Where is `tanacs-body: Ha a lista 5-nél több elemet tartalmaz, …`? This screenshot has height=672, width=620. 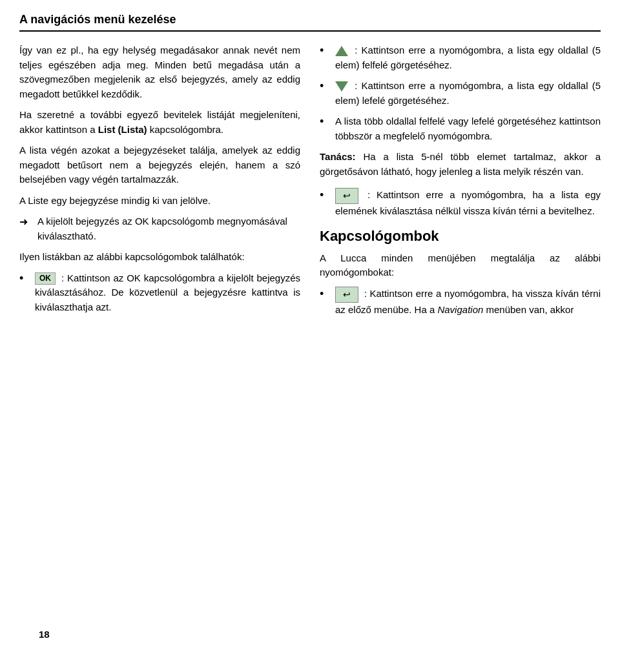 tanacs-body: Ha a lista 5-nél több elemet tartalmaz, … is located at coordinates (460, 164).